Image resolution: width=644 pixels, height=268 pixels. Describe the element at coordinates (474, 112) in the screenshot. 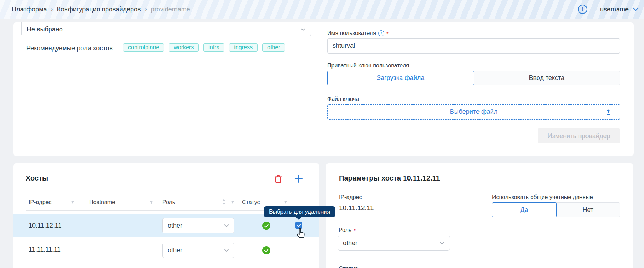

I see `file-upload-zone: Выберите файл` at that location.